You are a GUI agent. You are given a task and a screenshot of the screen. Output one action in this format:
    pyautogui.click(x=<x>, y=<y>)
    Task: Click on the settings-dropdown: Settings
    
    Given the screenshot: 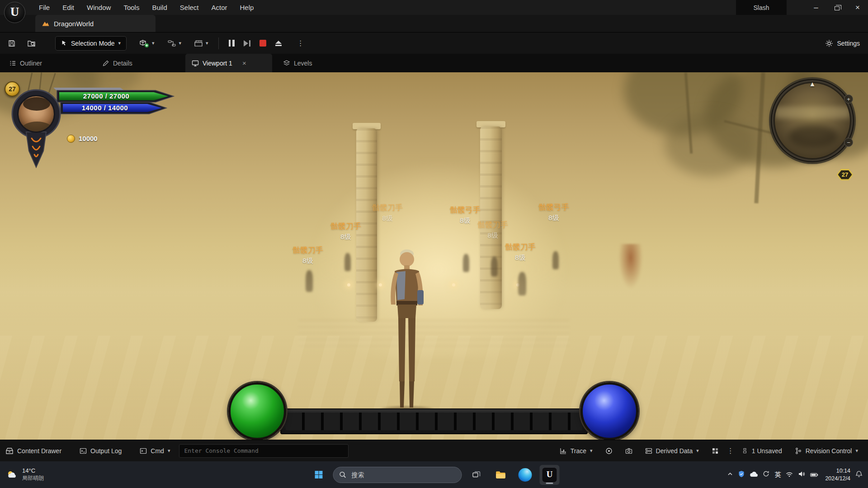 What is the action you would take?
    pyautogui.click(x=846, y=43)
    